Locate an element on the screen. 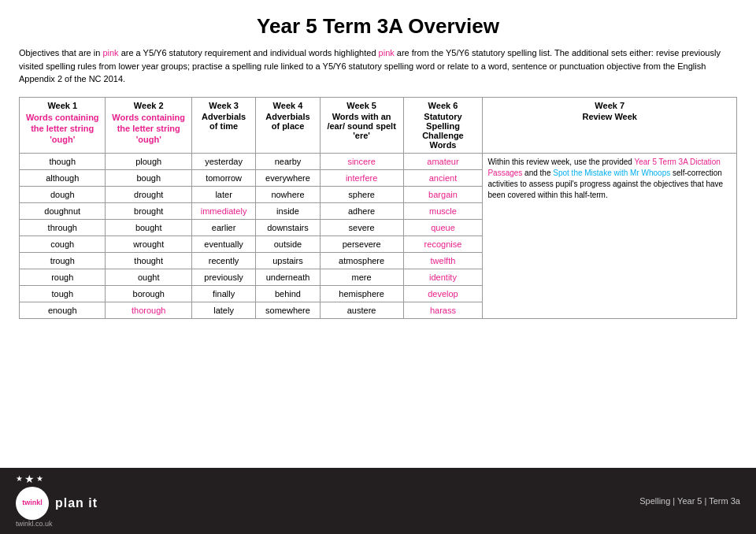 The width and height of the screenshot is (756, 534). word-cell: trough is located at coordinates (63, 260).